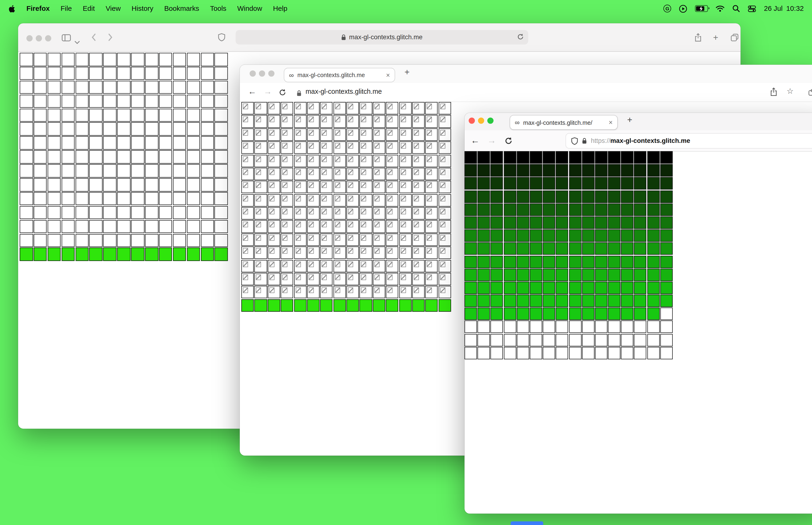 Image resolution: width=812 pixels, height=525 pixels. I want to click on forward-icon, so click(110, 38).